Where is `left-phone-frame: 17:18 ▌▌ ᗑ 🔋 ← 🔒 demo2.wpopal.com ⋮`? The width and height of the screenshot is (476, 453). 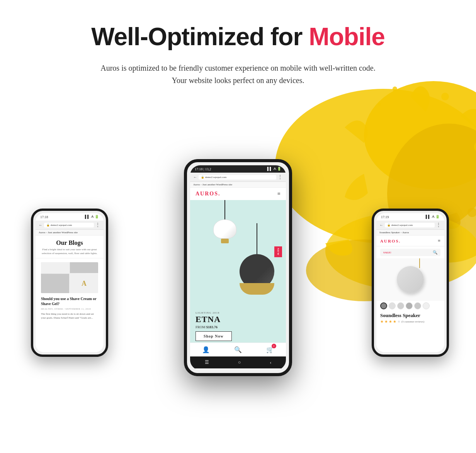
left-phone-frame: 17:18 ▌▌ ᗑ 🔋 ← 🔒 demo2.wpopal.com ⋮ is located at coordinates (70, 283).